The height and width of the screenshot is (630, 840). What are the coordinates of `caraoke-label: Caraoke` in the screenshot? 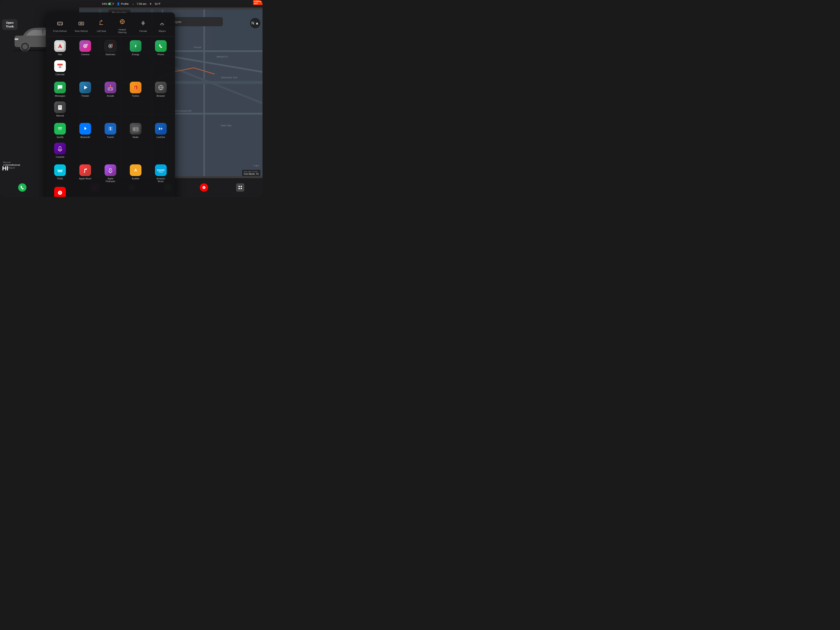 It's located at (60, 157).